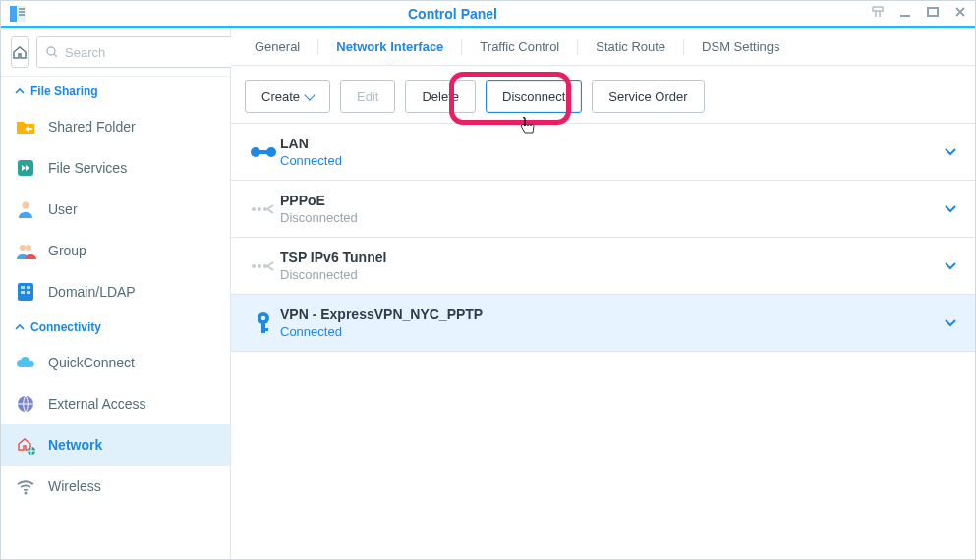  What do you see at coordinates (116, 127) in the screenshot?
I see `sidebar-item-shared-folder: Shared Folder` at bounding box center [116, 127].